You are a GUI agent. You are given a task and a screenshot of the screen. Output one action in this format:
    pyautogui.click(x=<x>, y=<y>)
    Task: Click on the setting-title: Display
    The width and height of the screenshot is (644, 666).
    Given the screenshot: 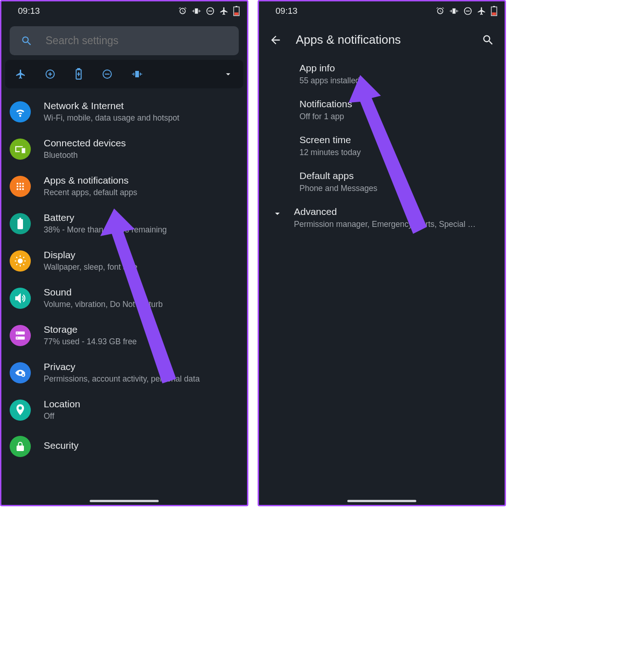 What is the action you would take?
    pyautogui.click(x=91, y=255)
    